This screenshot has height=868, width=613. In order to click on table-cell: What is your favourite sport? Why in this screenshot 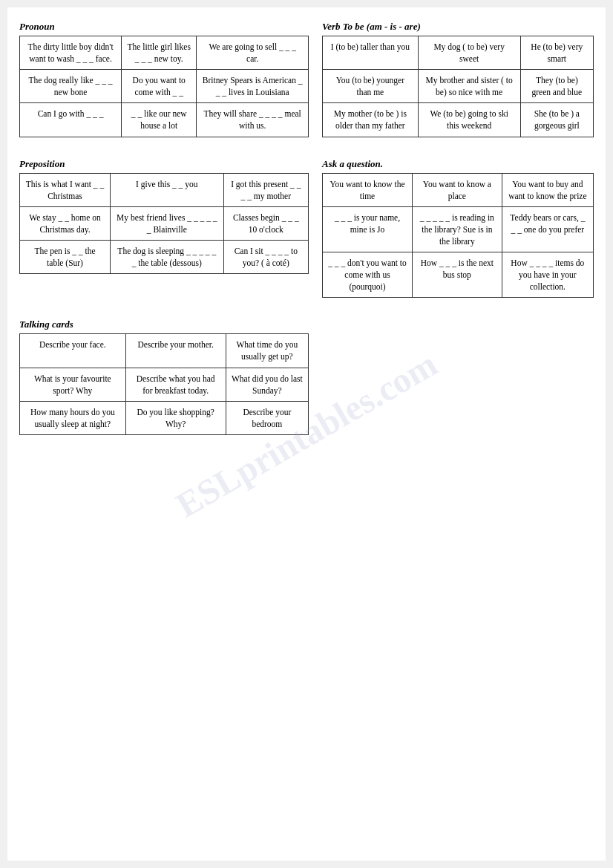, I will do `click(73, 385)`.